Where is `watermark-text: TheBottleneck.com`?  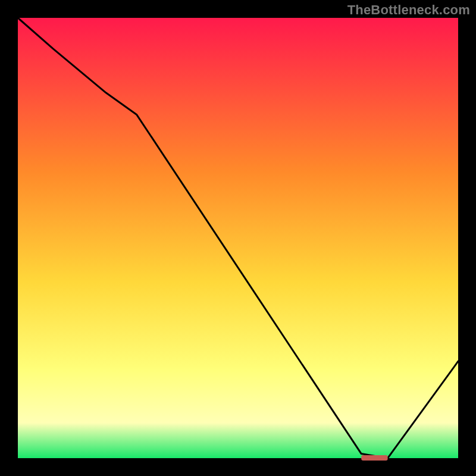 watermark-text: TheBottleneck.com is located at coordinates (409, 10).